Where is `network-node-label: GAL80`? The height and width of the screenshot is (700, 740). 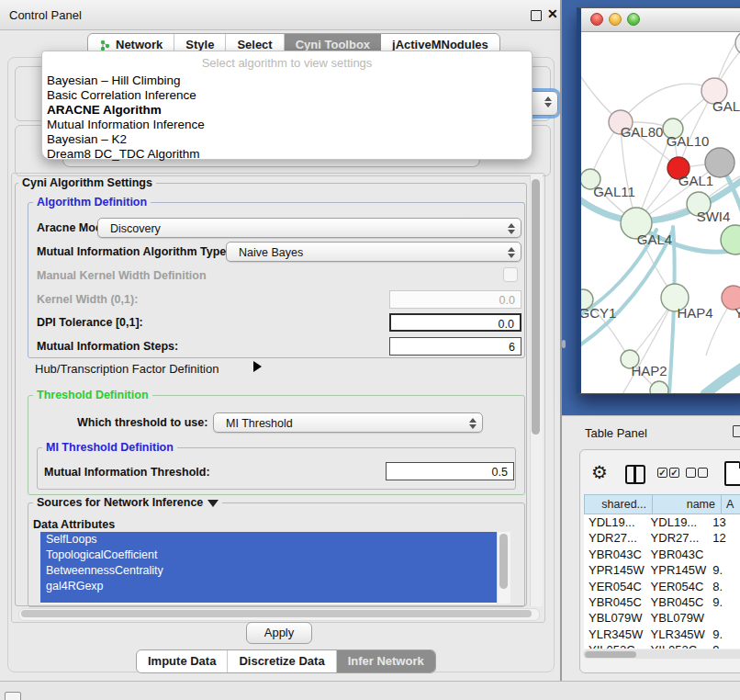
network-node-label: GAL80 is located at coordinates (643, 132).